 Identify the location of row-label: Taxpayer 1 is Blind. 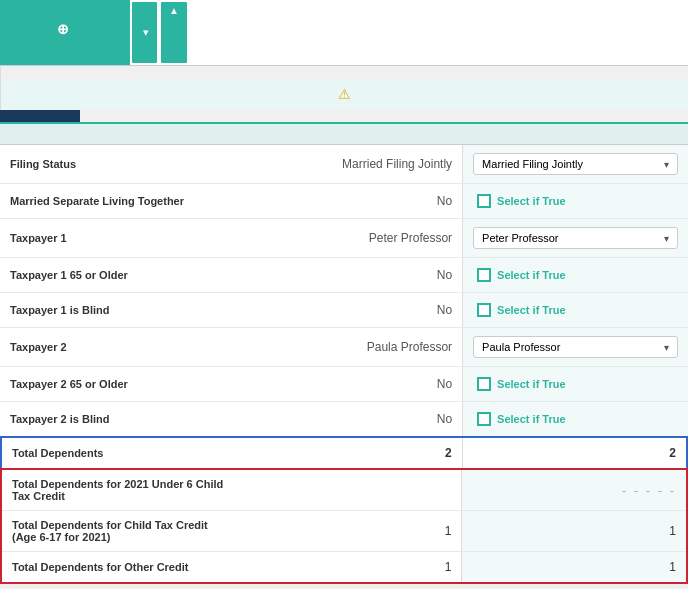
(118, 310).